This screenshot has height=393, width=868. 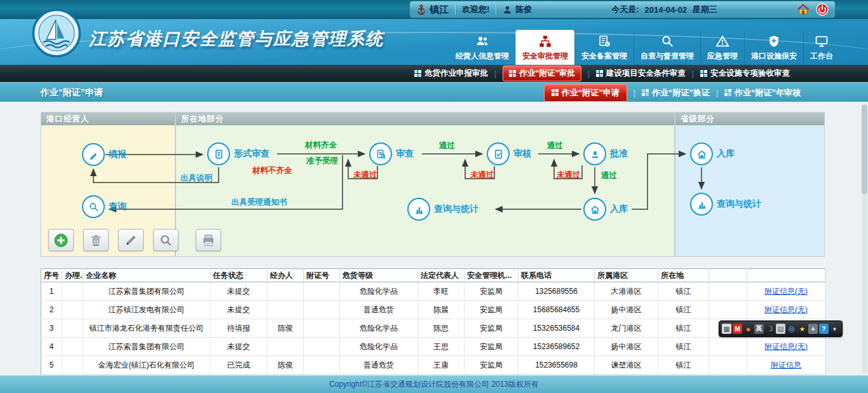 What do you see at coordinates (749, 329) in the screenshot?
I see `browser-fox-icon: ●` at bounding box center [749, 329].